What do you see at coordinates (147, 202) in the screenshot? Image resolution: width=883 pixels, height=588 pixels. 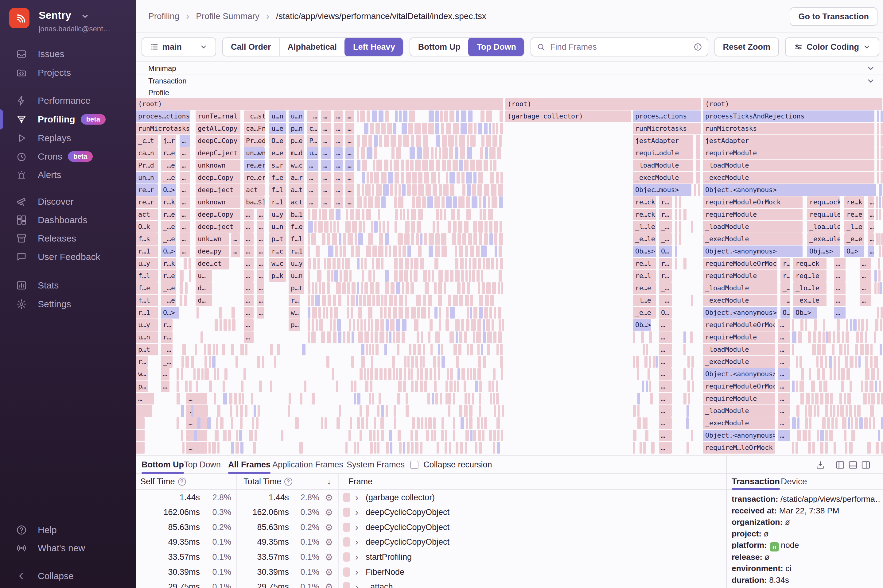 I see `flame-frame: re…r` at bounding box center [147, 202].